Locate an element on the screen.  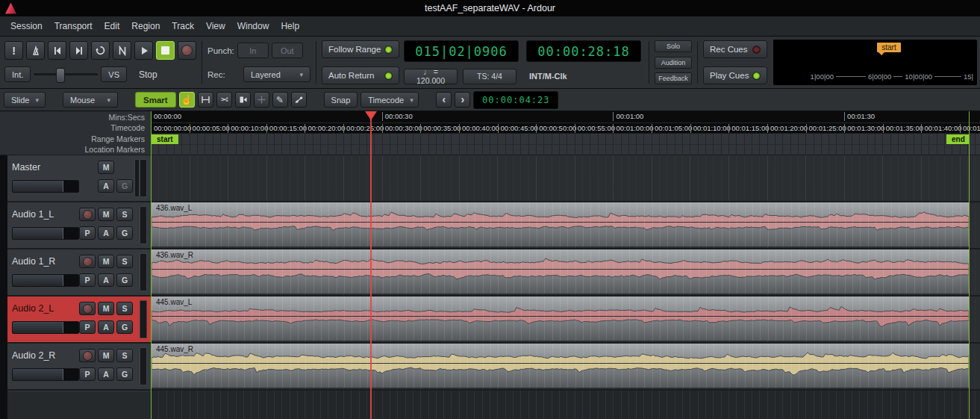
punch-in-button: In is located at coordinates (253, 51).